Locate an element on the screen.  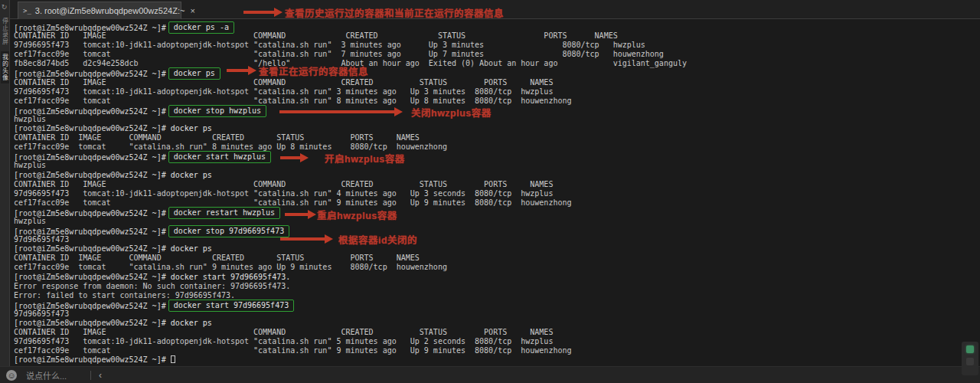
command-box: docker stop 97d96695f473 is located at coordinates (230, 231).